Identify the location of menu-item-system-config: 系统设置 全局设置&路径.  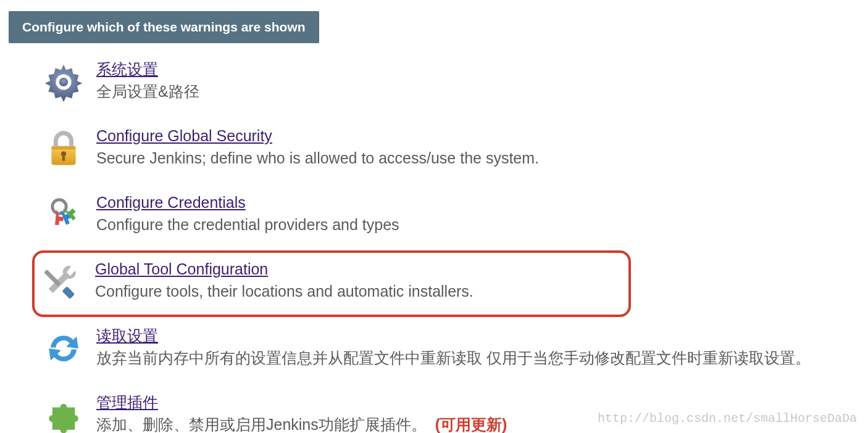
(448, 84).